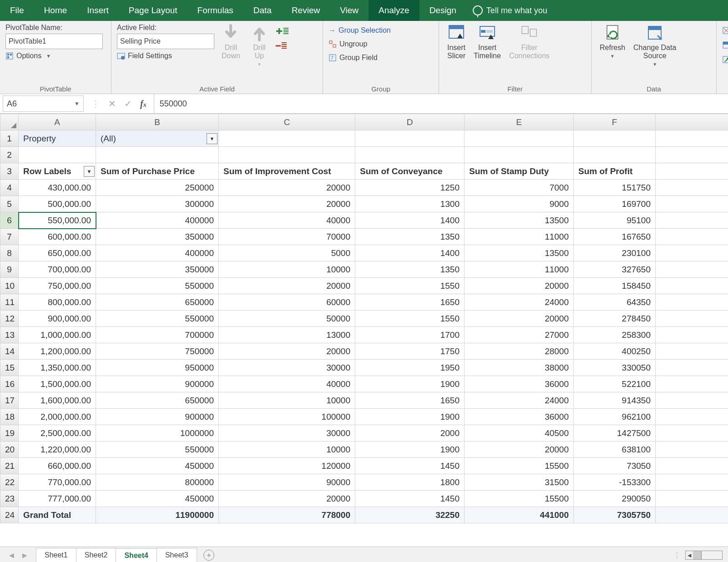 This screenshot has height=562, width=728. Describe the element at coordinates (519, 450) in the screenshot. I see `cell-E20: 20000` at that location.